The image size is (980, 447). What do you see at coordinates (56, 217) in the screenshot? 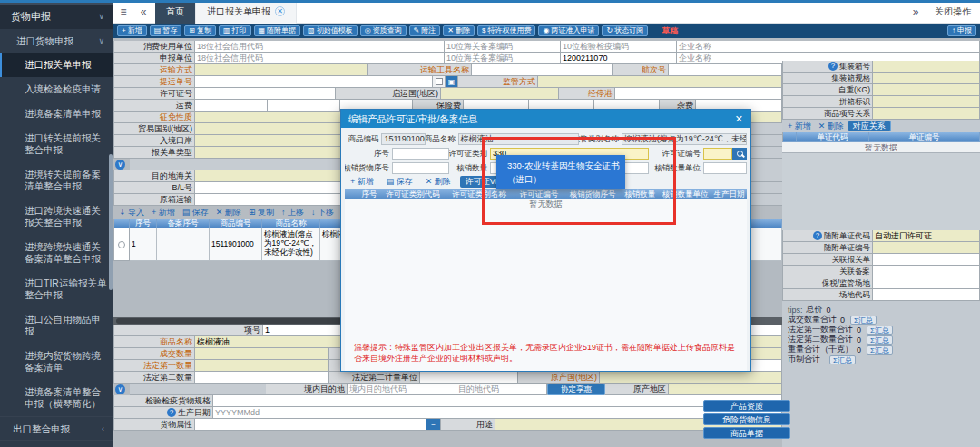
I see `sidebar-item-5: 进口跨境快速通关报关整合申报` at bounding box center [56, 217].